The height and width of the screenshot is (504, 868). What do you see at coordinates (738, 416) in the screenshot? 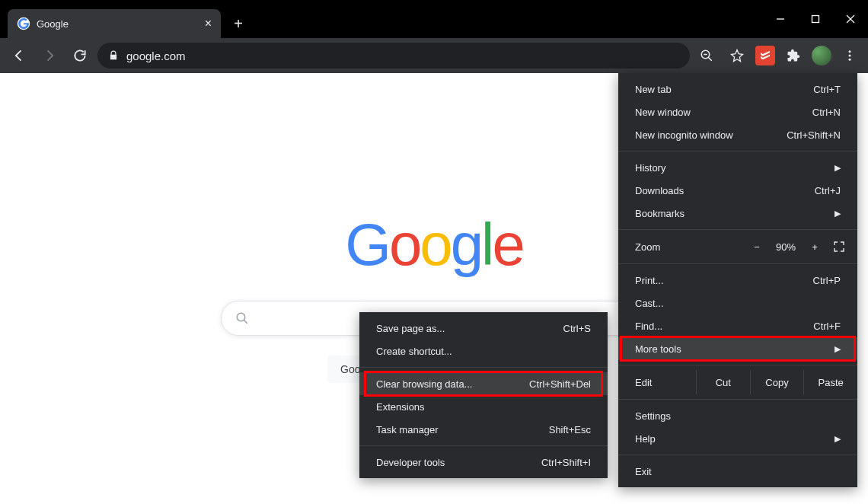
I see `menu-settings: Settings` at bounding box center [738, 416].